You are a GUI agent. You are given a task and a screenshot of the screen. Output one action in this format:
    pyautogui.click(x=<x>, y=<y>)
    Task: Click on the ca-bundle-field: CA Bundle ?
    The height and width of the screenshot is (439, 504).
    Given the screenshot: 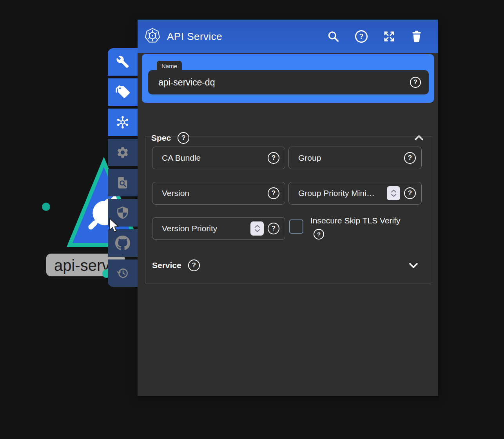 What is the action you would take?
    pyautogui.click(x=219, y=158)
    